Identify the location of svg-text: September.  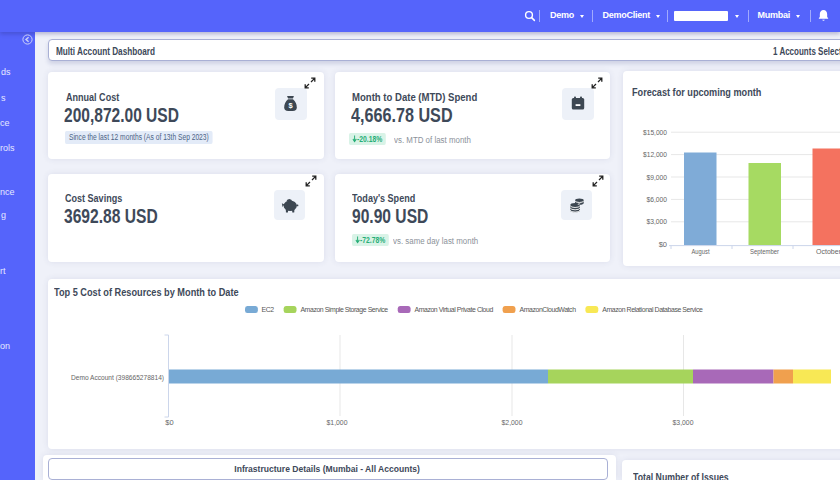
(764, 252).